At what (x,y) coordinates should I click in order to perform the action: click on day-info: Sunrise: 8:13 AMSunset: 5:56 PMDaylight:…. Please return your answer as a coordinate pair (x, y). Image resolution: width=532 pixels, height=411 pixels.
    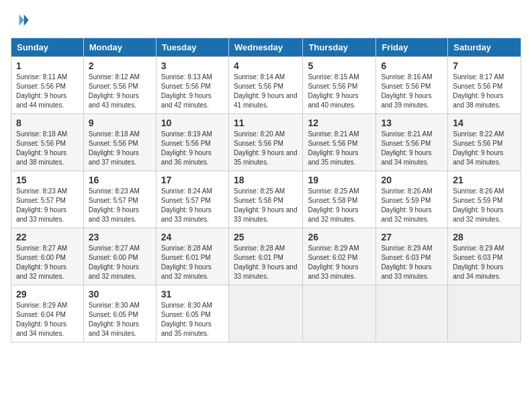
    Looking at the image, I should click on (187, 91).